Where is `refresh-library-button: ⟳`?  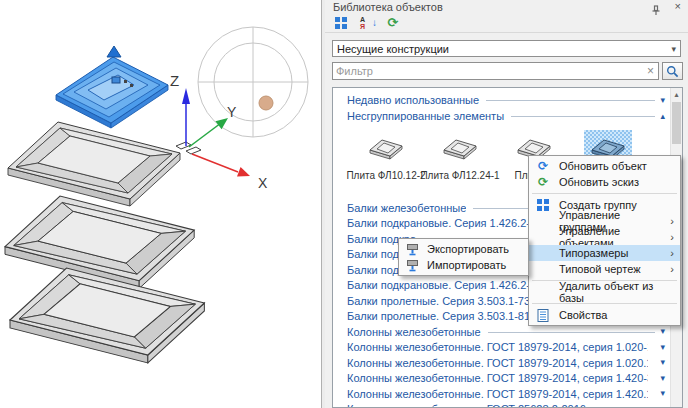
refresh-library-button: ⟳ is located at coordinates (393, 23).